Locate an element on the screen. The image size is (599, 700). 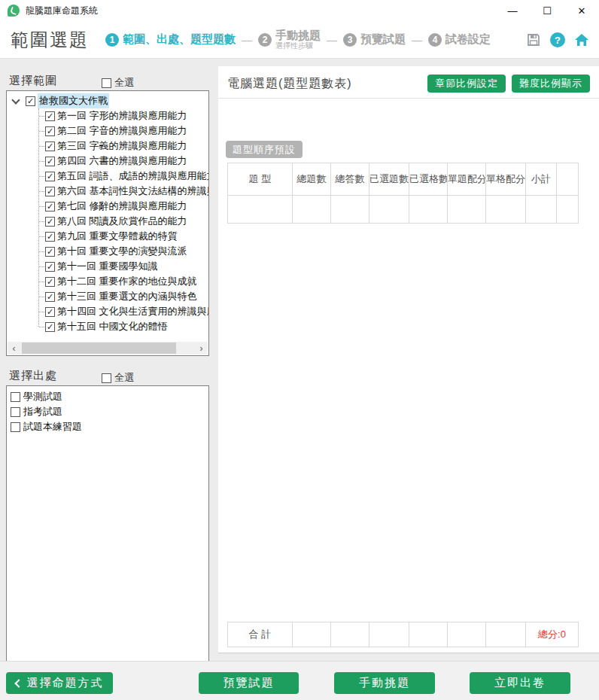
stepper: 1 範圍、出處、題型題數 — 2 手動挑題 選擇性步驟 — 3 預覽試題 — 4… is located at coordinates (298, 39).